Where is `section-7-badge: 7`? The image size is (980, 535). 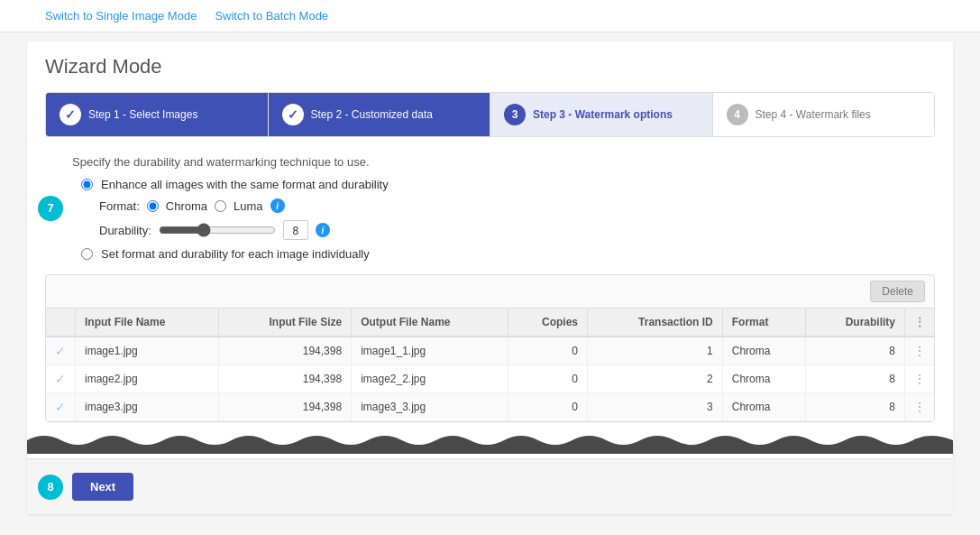
section-7-badge: 7 is located at coordinates (50, 208).